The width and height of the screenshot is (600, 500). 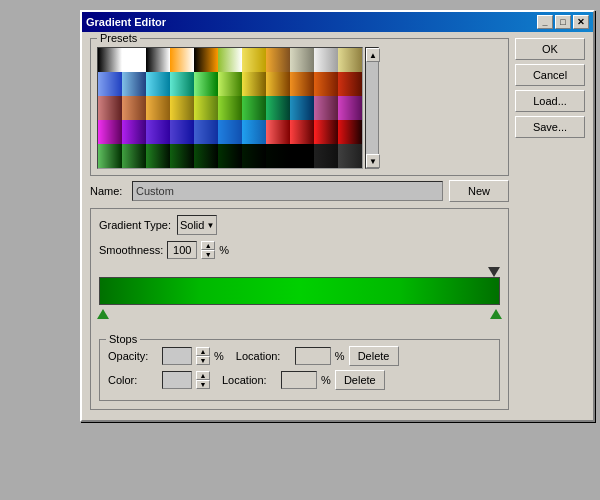 I want to click on smoothness-label: Smoothness:, so click(x=131, y=250).